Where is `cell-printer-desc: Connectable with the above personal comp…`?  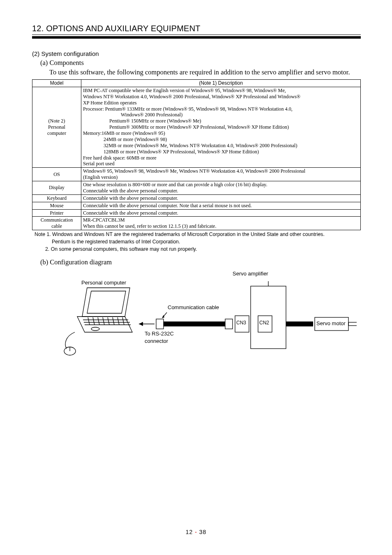 cell-printer-desc: Connectable with the above personal comp… is located at coordinates (221, 213).